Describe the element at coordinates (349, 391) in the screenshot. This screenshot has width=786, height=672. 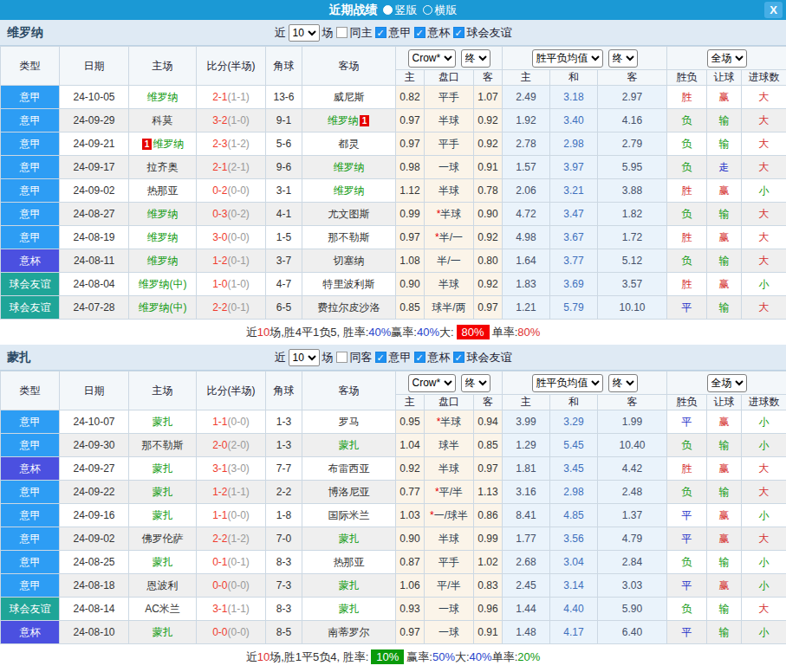
I see `col-away: 客场` at that location.